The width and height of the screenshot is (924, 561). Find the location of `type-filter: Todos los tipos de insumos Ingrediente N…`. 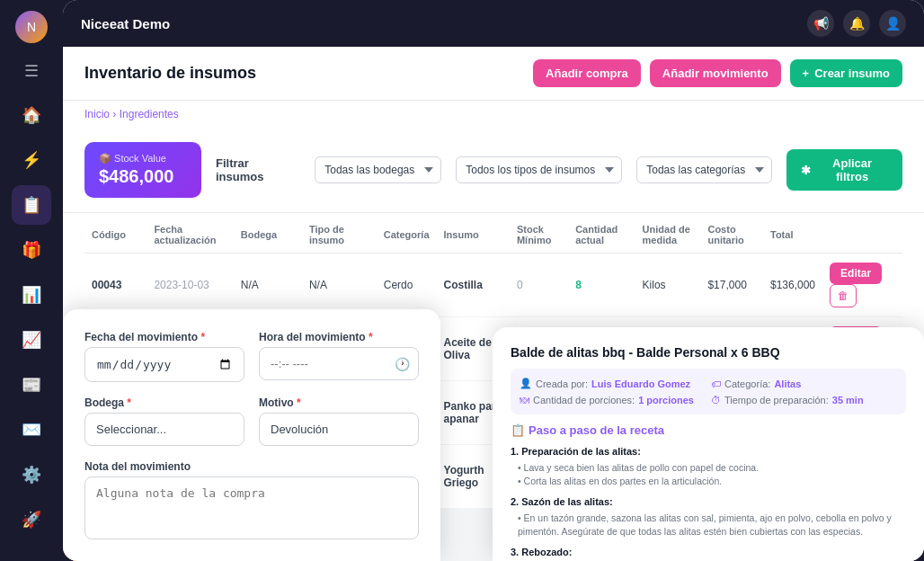

type-filter: Todos los tipos de insumos Ingrediente N… is located at coordinates (539, 170).